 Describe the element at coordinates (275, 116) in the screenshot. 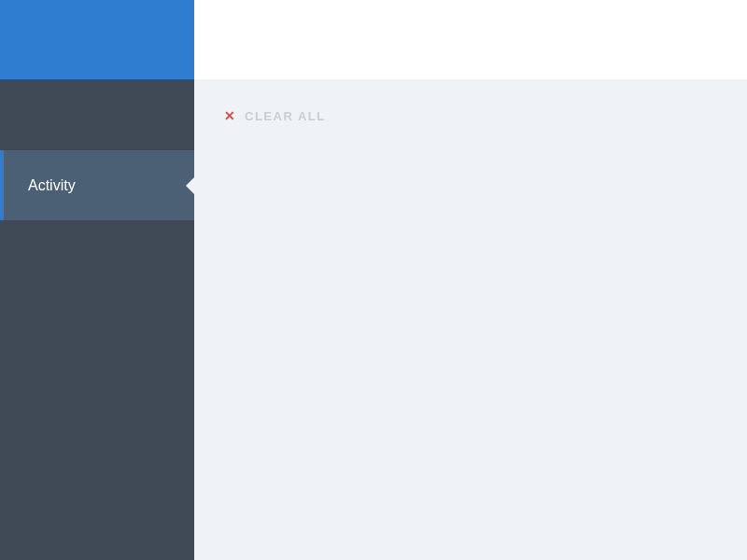

I see `clear-all-button: ✕ CLEAR ALL` at that location.